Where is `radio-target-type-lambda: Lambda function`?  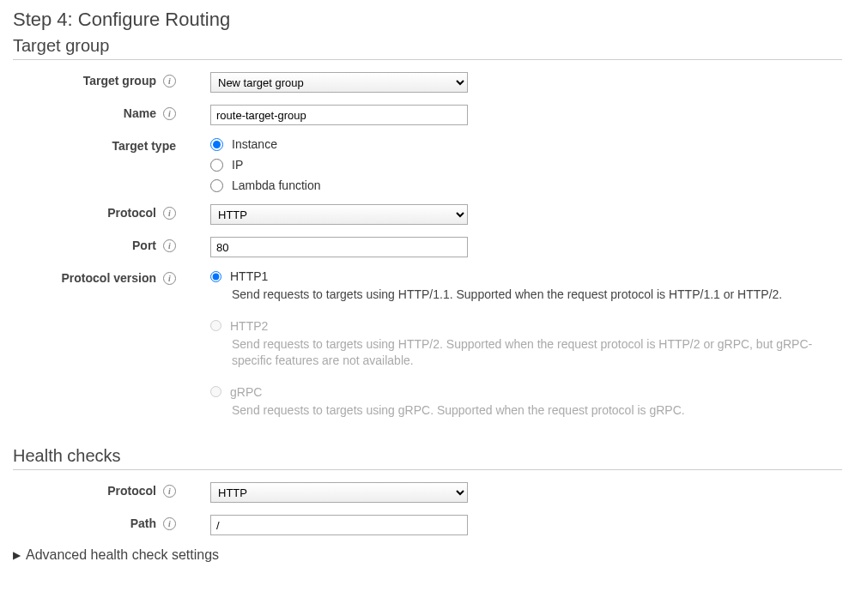
radio-target-type-lambda: Lambda function is located at coordinates (526, 185).